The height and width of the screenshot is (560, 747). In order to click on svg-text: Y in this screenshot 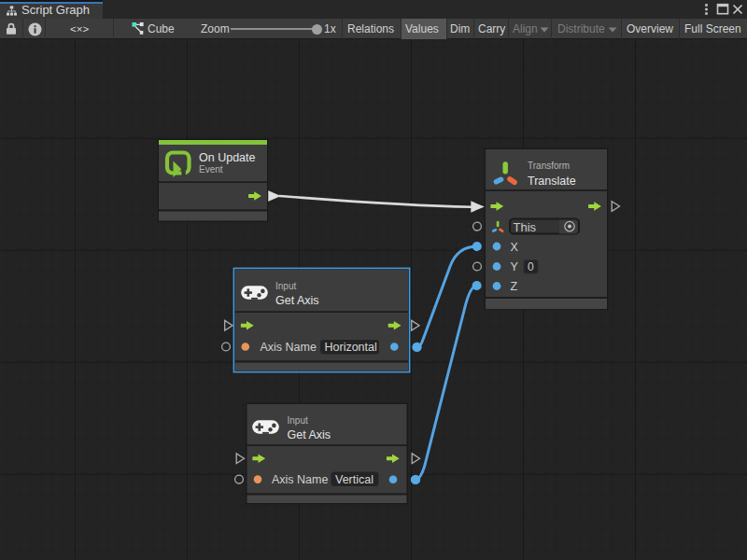, I will do `click(515, 267)`.